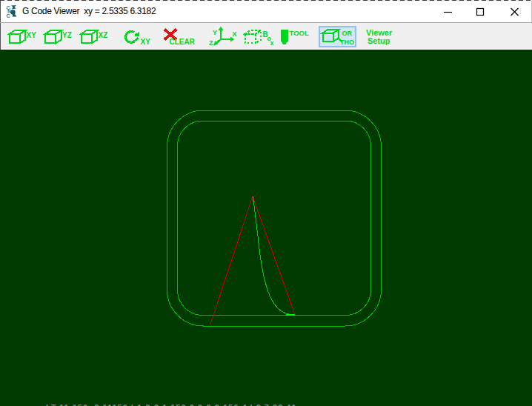 Image resolution: width=532 pixels, height=406 pixels. Describe the element at coordinates (211, 43) in the screenshot. I see `svg-text: Z` at that location.